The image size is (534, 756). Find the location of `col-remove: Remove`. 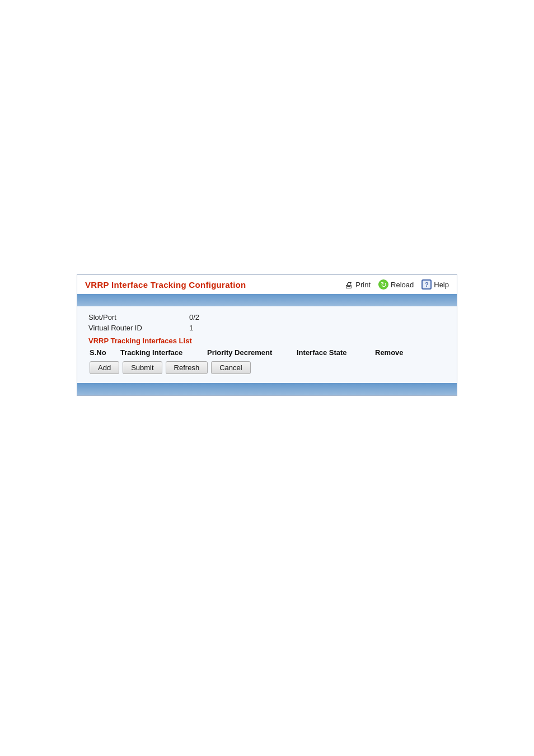

col-remove: Remove is located at coordinates (397, 353).